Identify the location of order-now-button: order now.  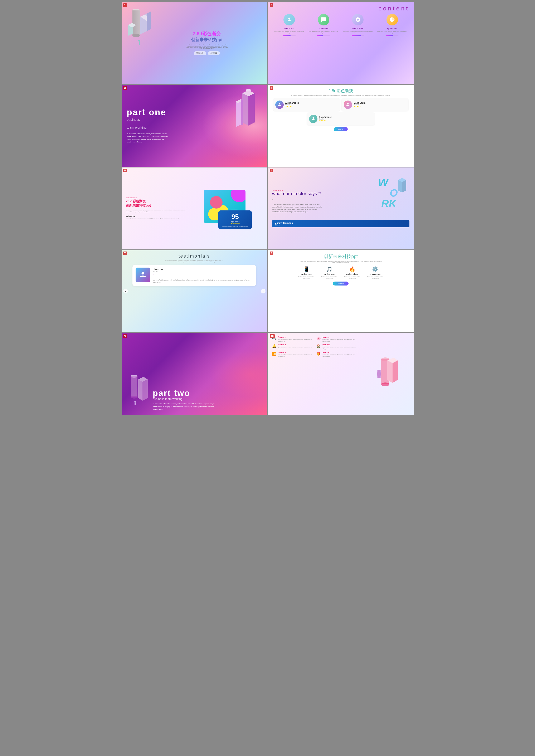
(341, 284).